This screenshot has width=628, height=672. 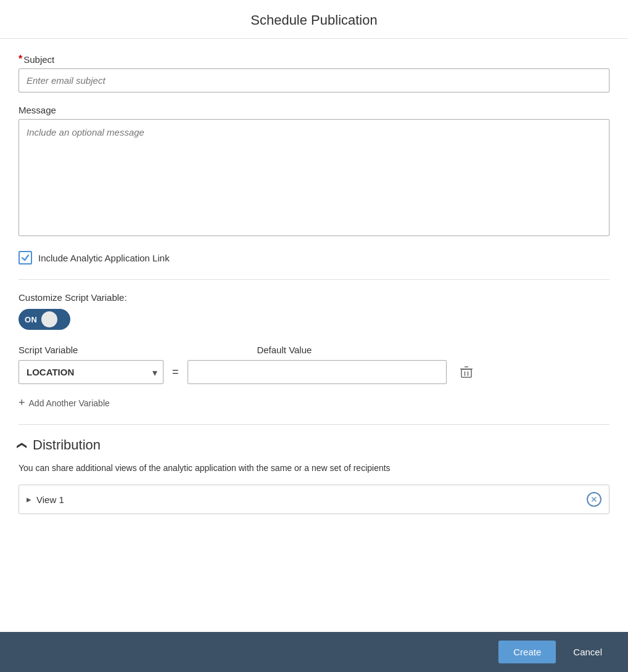 What do you see at coordinates (175, 372) in the screenshot?
I see `equals-sign: =` at bounding box center [175, 372].